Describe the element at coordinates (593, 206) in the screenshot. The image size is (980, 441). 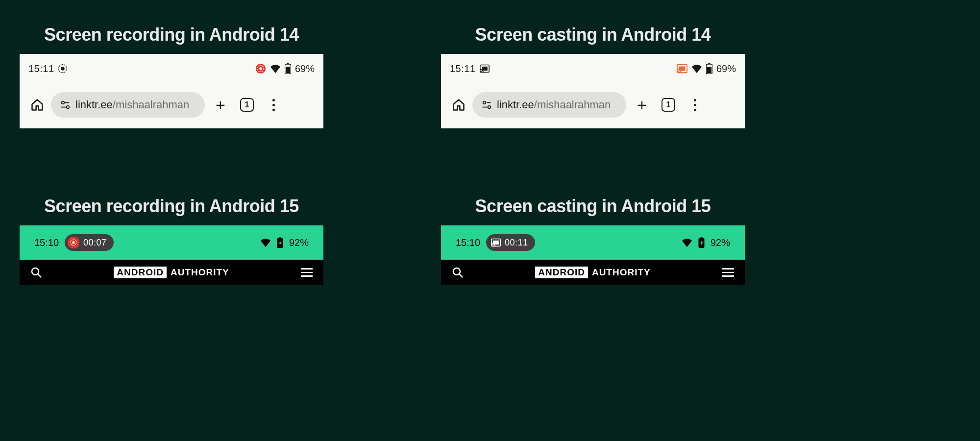
I see `panel-title: Screen casting in Android 15` at that location.